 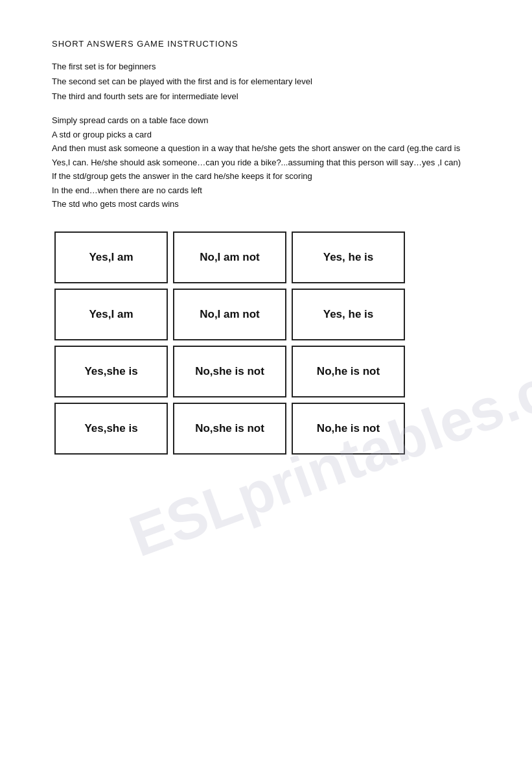 I want to click on card-text-3-2: No,he is not, so click(x=349, y=429).